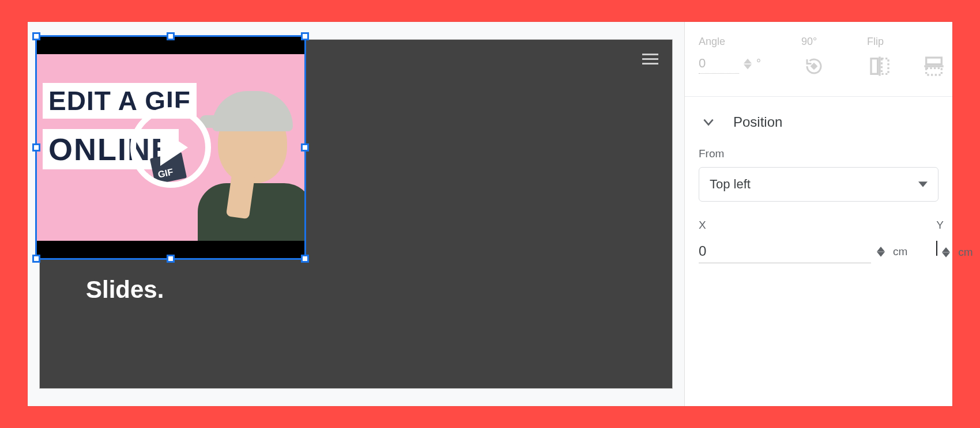 The image size is (980, 428). I want to click on xy-row: X cm Y, so click(819, 233).